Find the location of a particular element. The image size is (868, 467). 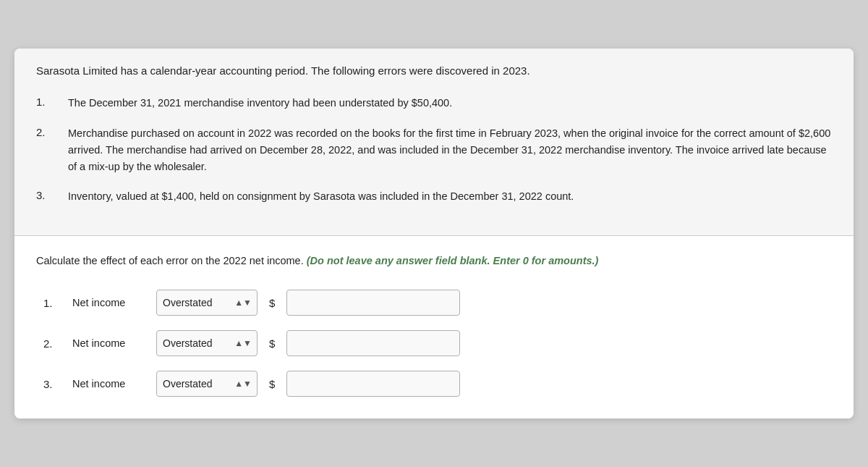

dollar-sign-3: $ is located at coordinates (272, 384).